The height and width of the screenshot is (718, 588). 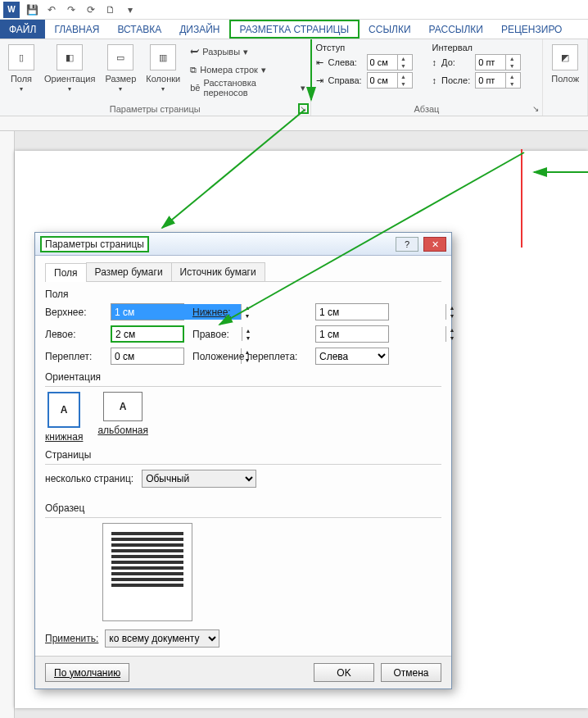 I want to click on indent-left-field: ▲▼, so click(x=390, y=62).